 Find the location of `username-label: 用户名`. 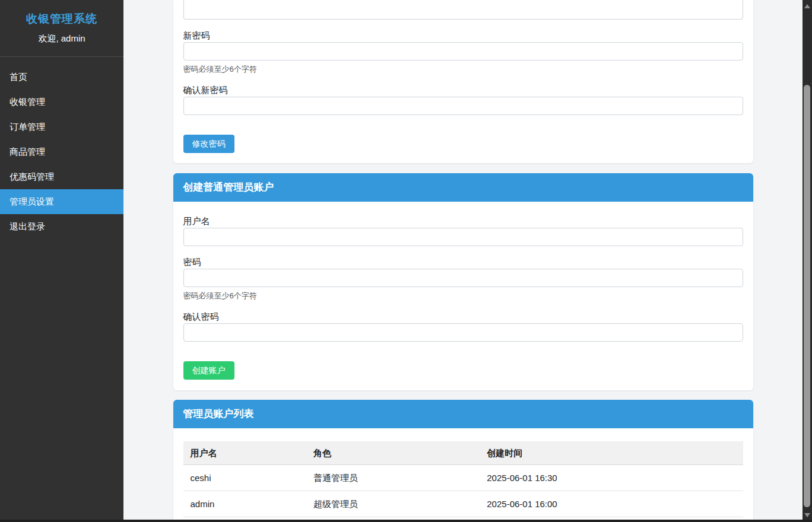

username-label: 用户名 is located at coordinates (463, 221).